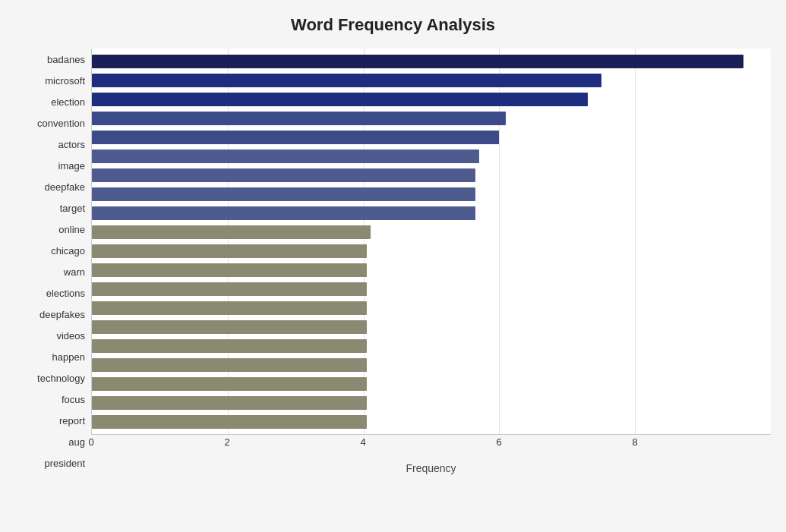 The image size is (786, 532). What do you see at coordinates (71, 165) in the screenshot?
I see `y-label: image` at bounding box center [71, 165].